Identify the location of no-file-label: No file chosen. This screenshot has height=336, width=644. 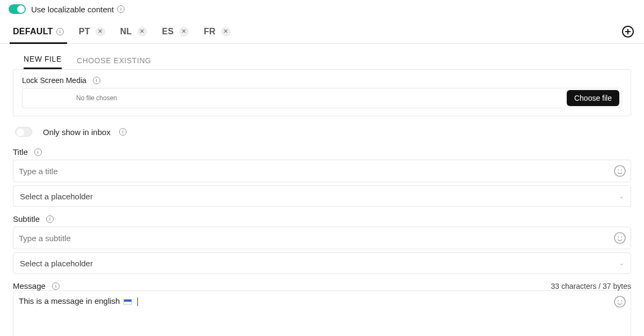
(97, 98).